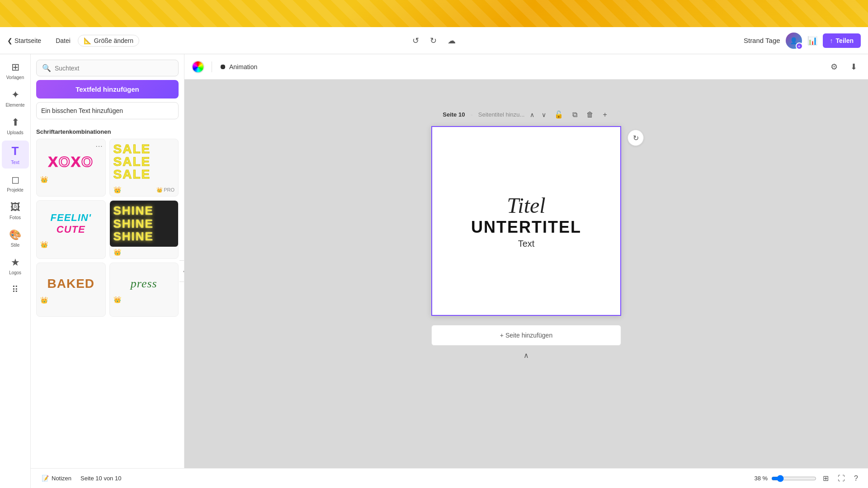 The width and height of the screenshot is (868, 488). I want to click on cloud-save-button: ☁, so click(452, 41).